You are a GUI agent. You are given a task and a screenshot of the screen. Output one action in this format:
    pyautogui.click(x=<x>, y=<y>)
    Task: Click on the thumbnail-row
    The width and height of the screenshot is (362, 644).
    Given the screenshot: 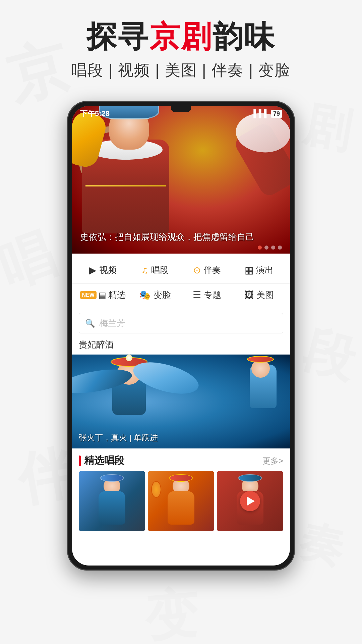 What is the action you would take?
    pyautogui.click(x=181, y=501)
    